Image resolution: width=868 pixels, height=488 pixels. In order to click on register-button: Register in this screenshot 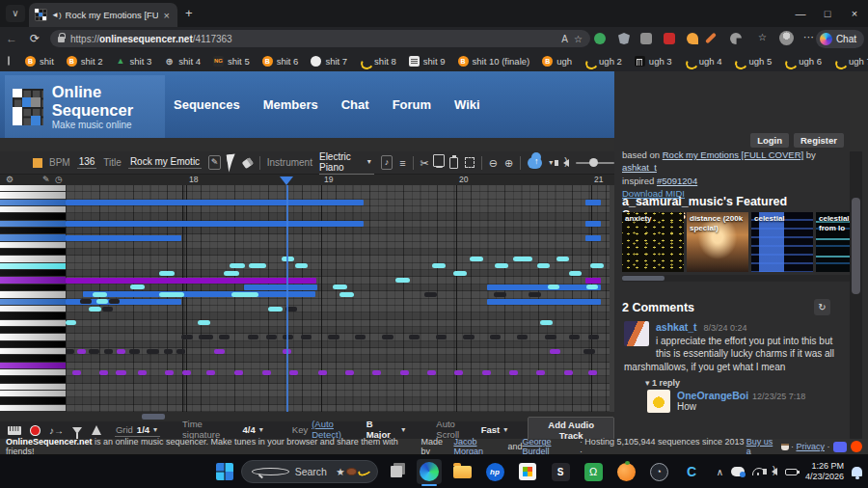, I will do `click(819, 141)`.